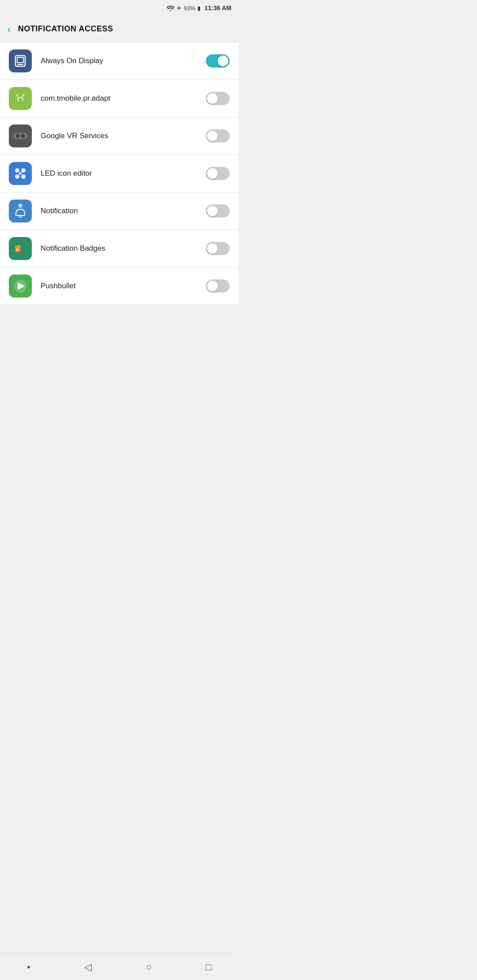 The width and height of the screenshot is (477, 980). I want to click on list-item-tmobile: com.tmobile.pr.adapt, so click(119, 99).